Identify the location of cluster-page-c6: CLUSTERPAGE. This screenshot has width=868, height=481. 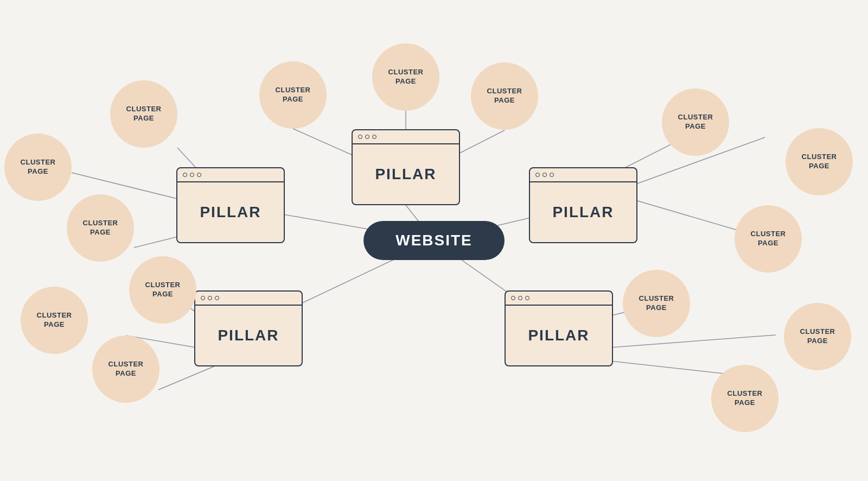
(126, 369).